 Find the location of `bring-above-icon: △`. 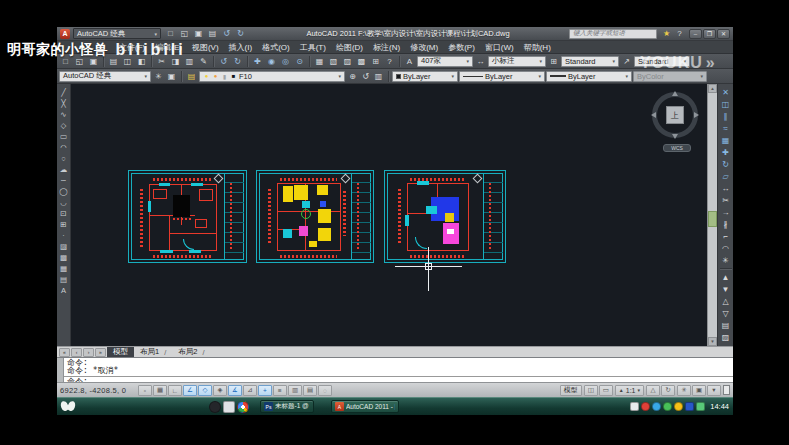

bring-above-icon: △ is located at coordinates (726, 301).